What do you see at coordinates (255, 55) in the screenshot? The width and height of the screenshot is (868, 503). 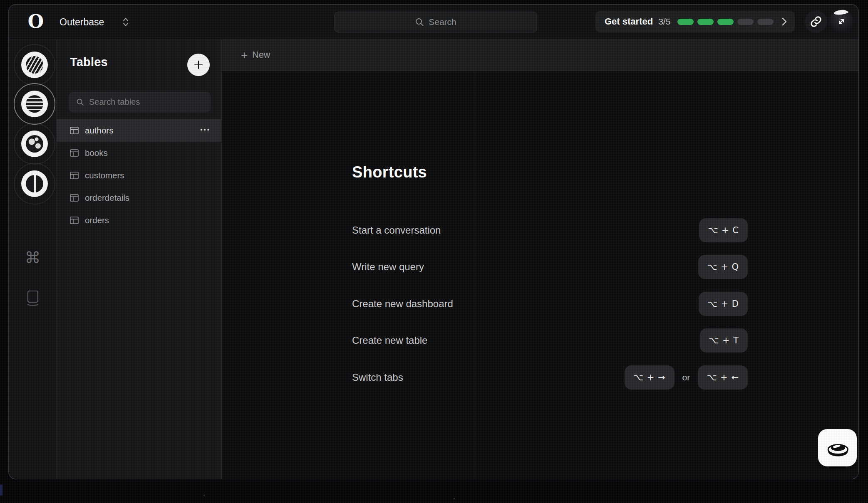 I see `new-tab-button: + New` at bounding box center [255, 55].